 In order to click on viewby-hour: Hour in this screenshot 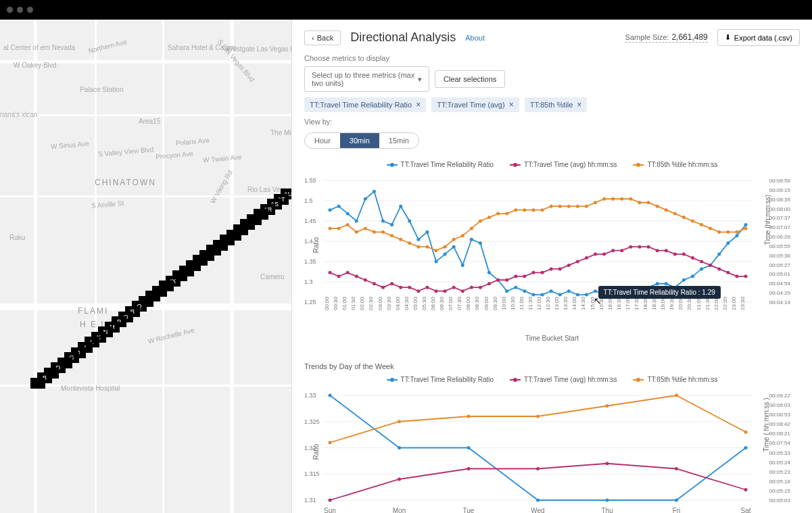, I will do `click(323, 141)`.